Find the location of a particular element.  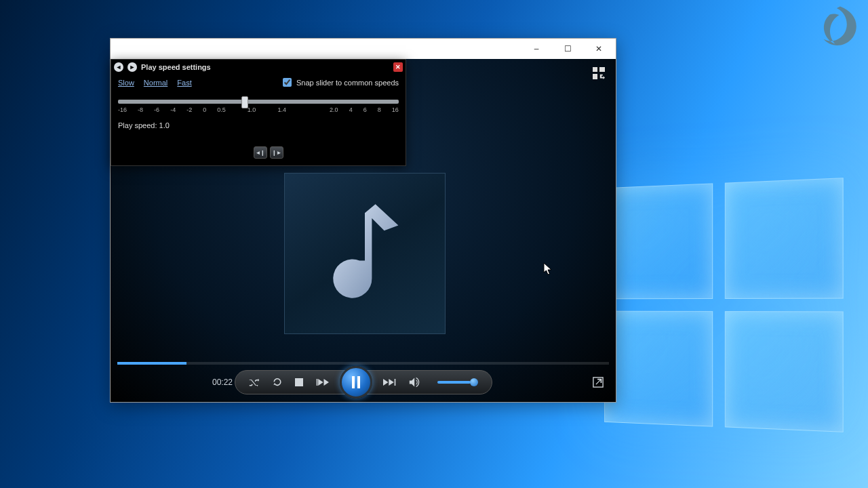

snap-slider-label: Snap slider to common speeds is located at coordinates (347, 83).